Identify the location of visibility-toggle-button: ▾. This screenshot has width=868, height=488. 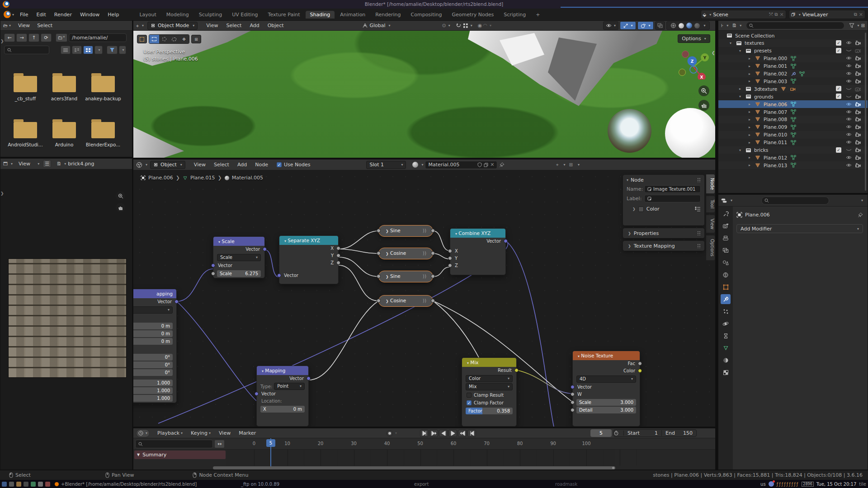
(611, 25).